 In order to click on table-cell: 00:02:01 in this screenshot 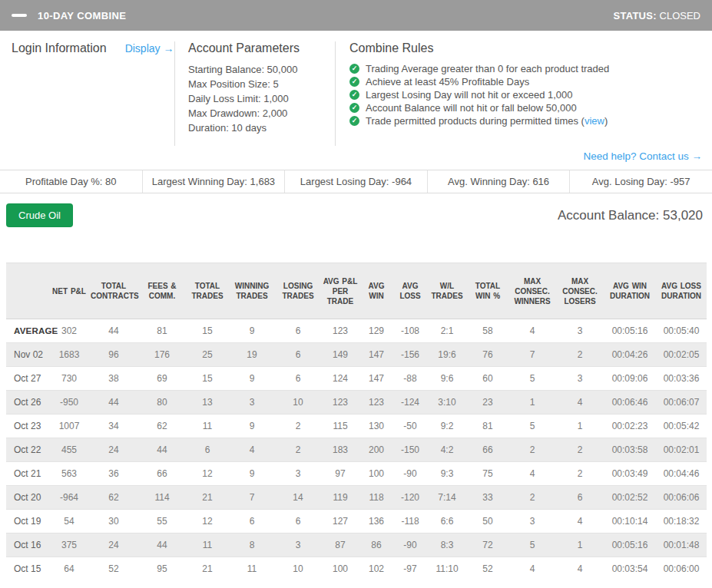, I will do `click(681, 450)`.